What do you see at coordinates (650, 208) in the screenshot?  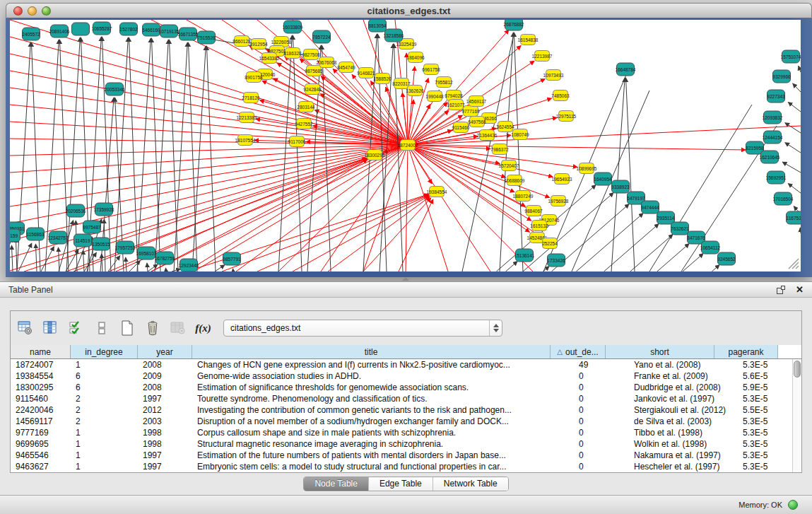 I see `graph-node-label: 9474444` at bounding box center [650, 208].